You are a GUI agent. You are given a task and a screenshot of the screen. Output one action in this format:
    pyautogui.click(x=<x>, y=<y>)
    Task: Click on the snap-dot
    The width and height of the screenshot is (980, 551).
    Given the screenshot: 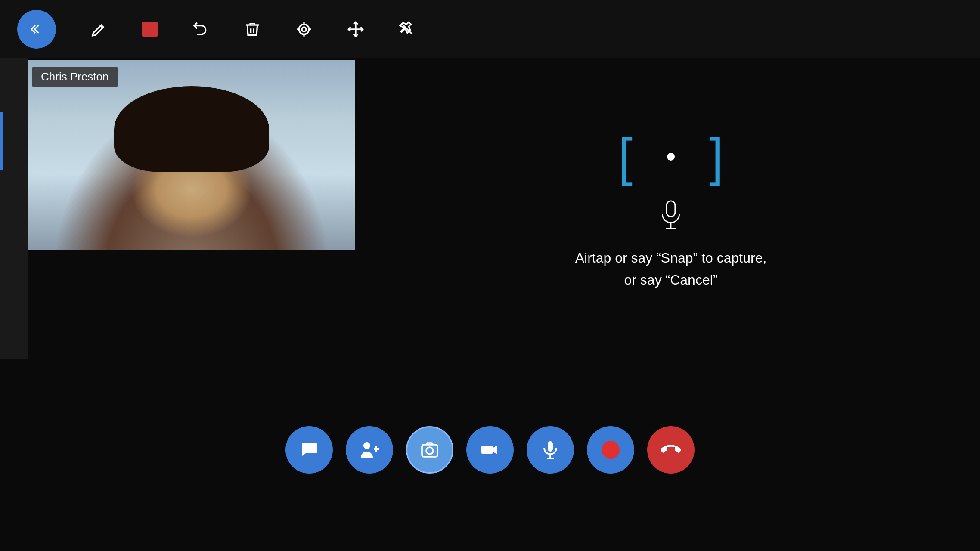 What is the action you would take?
    pyautogui.click(x=671, y=157)
    